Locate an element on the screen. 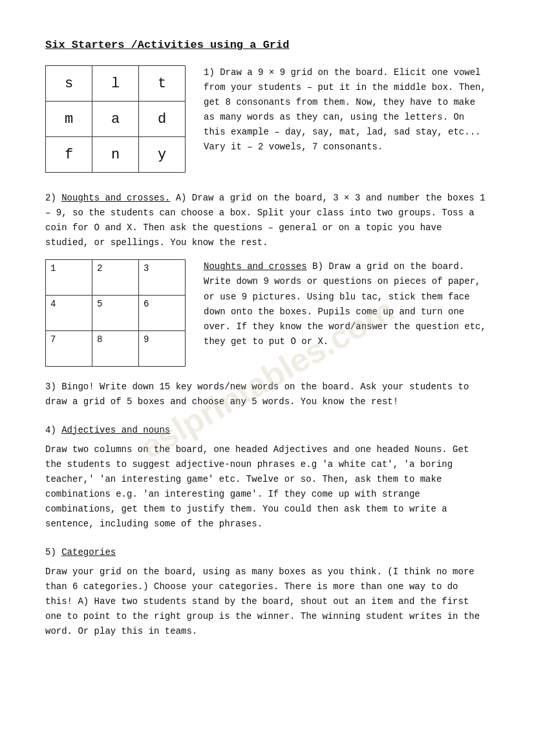 This screenshot has height=756, width=534. grid1: sltmadfny is located at coordinates (115, 119).